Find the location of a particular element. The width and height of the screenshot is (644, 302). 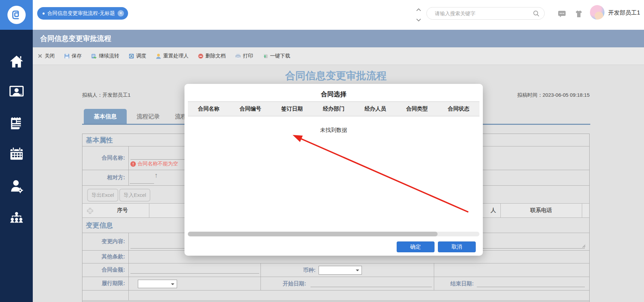

col-sign-date: 签订日期 is located at coordinates (292, 109).